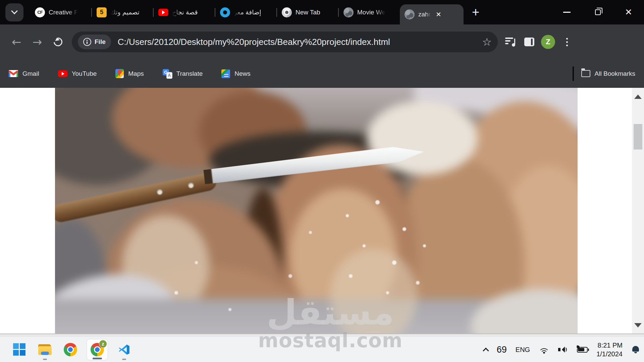  Describe the element at coordinates (476, 12) in the screenshot. I see `new-tab-button: +` at that location.